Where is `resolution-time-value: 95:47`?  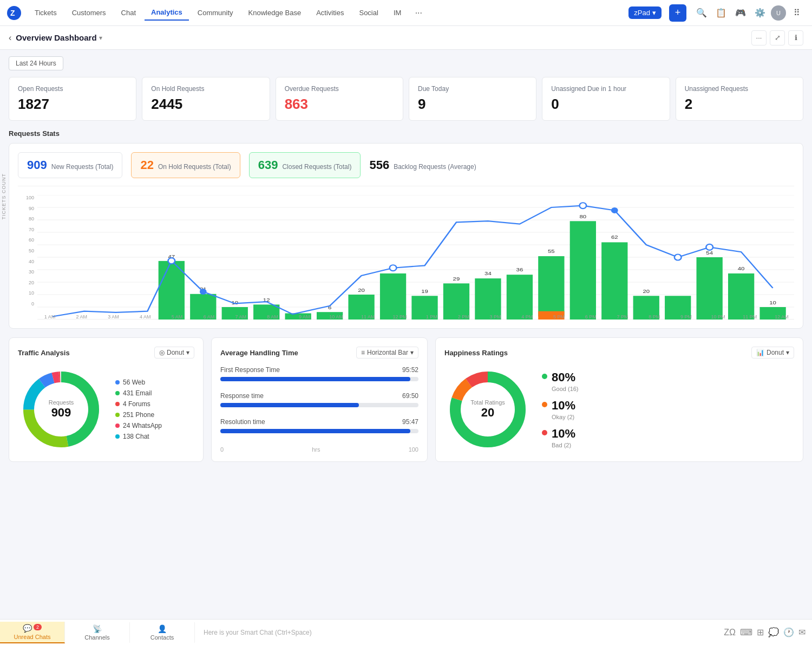
resolution-time-value: 95:47 is located at coordinates (410, 422).